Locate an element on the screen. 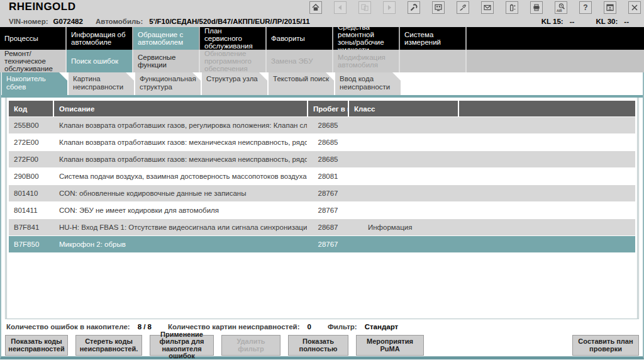 This screenshot has height=362, width=644. table-row: 801411 CON: ЭБУ не имеет кодировки для а… is located at coordinates (322, 210).